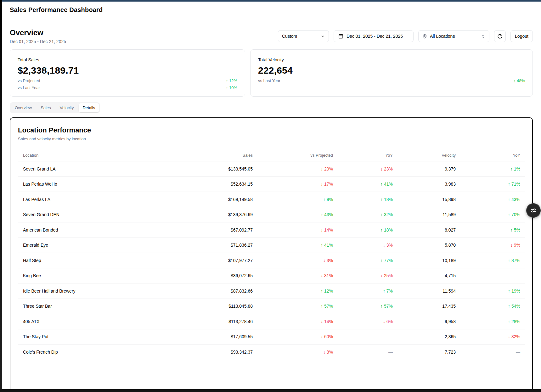 This screenshot has height=392, width=541. What do you see at coordinates (67, 108) in the screenshot?
I see `tab-velocity: Velocity` at bounding box center [67, 108].